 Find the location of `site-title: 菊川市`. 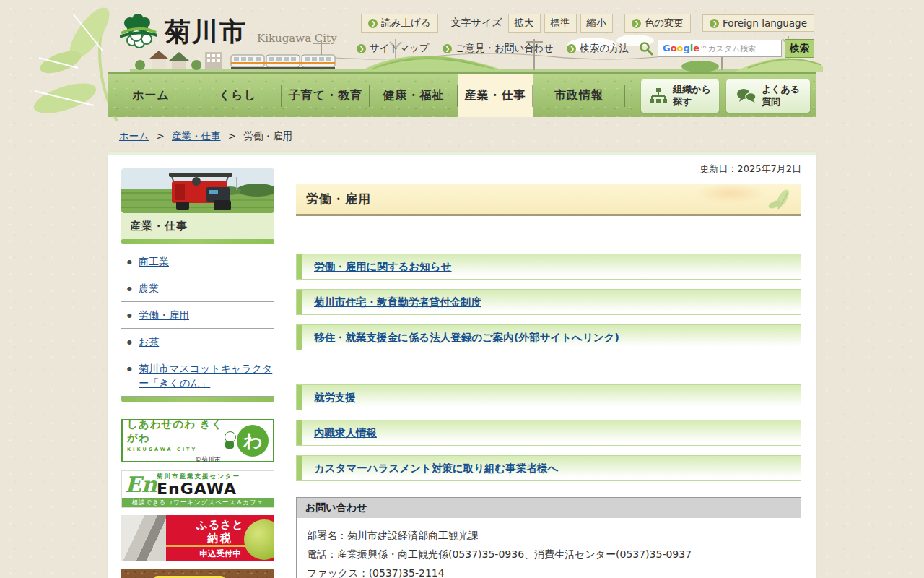

site-title: 菊川市 is located at coordinates (206, 32).